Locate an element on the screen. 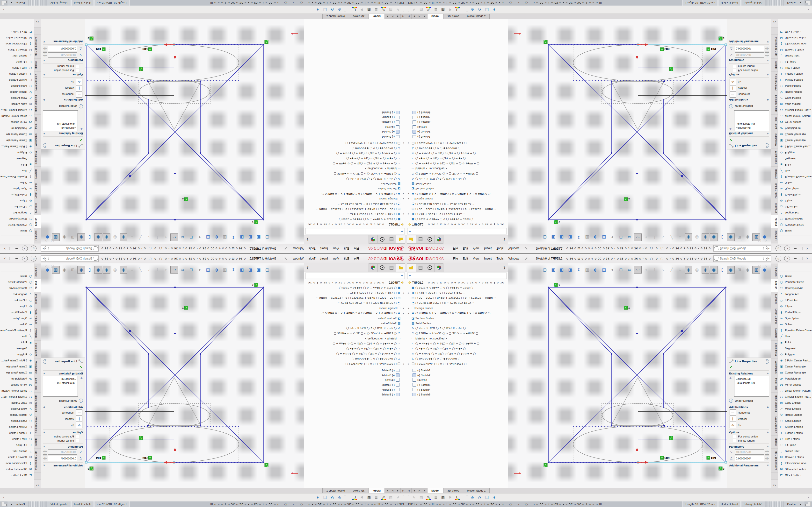  tree-item: ✎ ◯ ƧƼ∙∪ ※ ⚷ⱯⓂ ◯ ⊙ ◯ ⓂⱯ⚷ ※ ∪∙ƼƧ ◯ is located at coordinates (457, 328).